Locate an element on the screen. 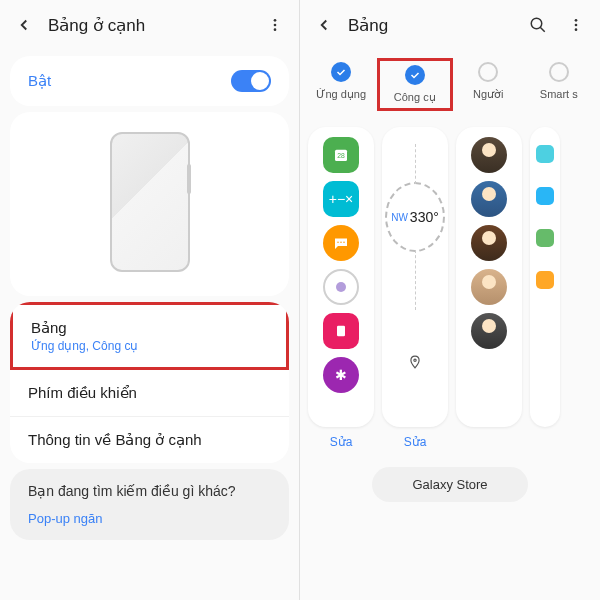  phone-preview is located at coordinates (150, 202).